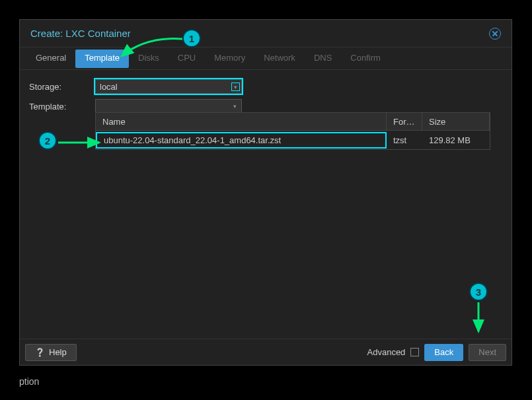 This screenshot has height=400, width=532. What do you see at coordinates (495, 34) in the screenshot?
I see `close-icon` at bounding box center [495, 34].